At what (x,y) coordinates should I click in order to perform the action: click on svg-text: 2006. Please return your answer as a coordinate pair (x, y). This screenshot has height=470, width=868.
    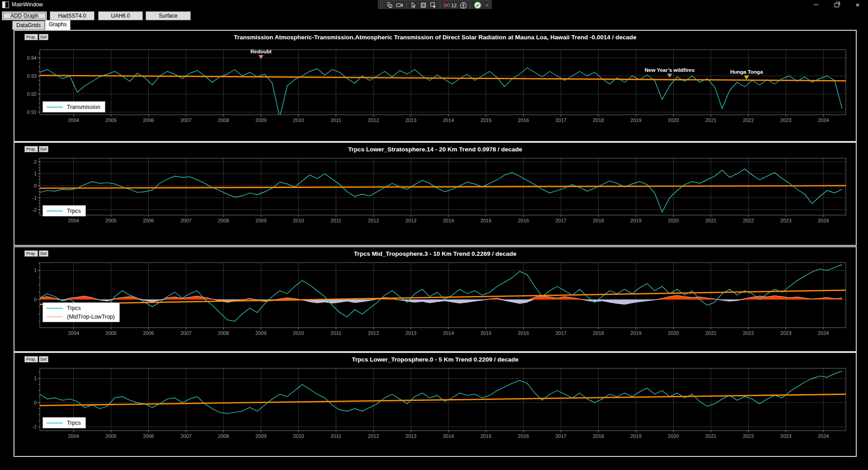
    Looking at the image, I should click on (148, 120).